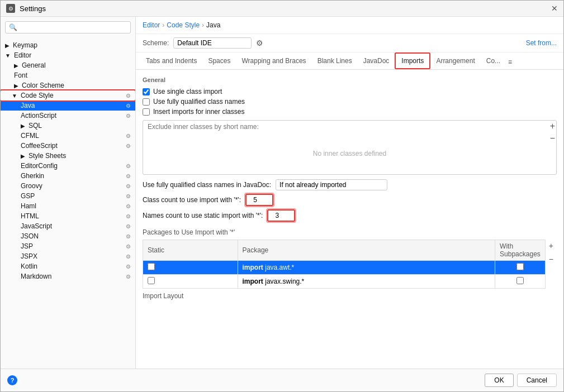 The height and width of the screenshot is (392, 564). I want to click on tab-wrapping: Wrapping and Braces, so click(274, 61).